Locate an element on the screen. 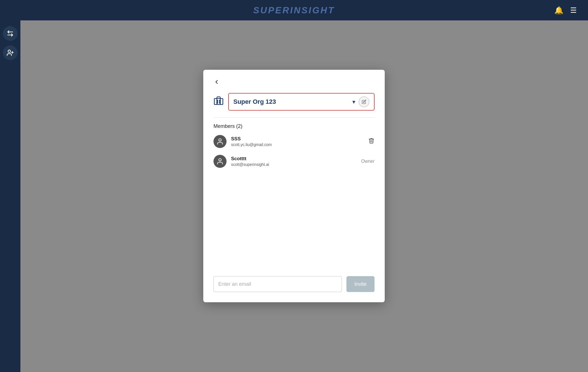 This screenshot has height=372, width=588. member-info: SSS scott.yc.liu@gmail.com is located at coordinates (300, 141).